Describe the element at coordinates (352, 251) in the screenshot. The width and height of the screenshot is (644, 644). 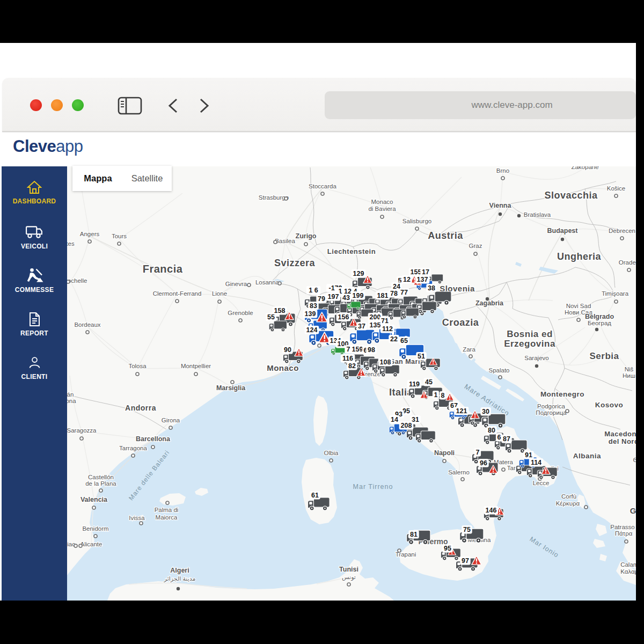
I see `svg-text: Liechtenstein` at that location.